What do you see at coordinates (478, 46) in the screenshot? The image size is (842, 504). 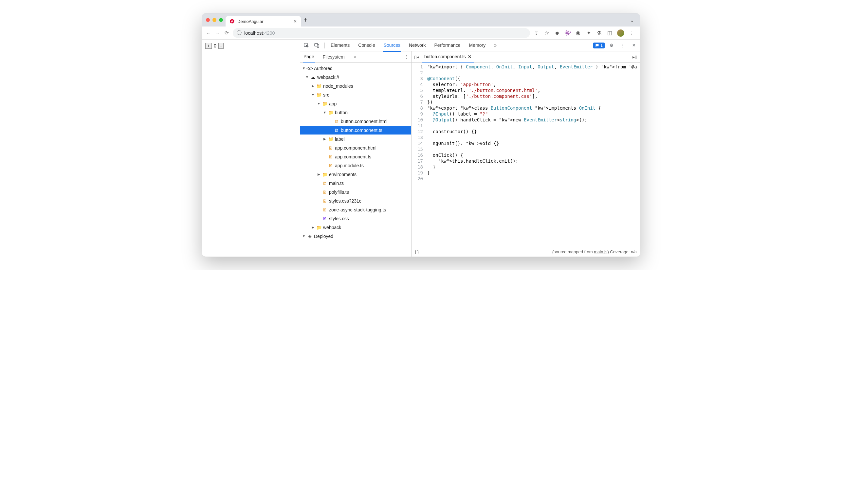 I see `panel-tab-memory: Memory` at bounding box center [478, 46].